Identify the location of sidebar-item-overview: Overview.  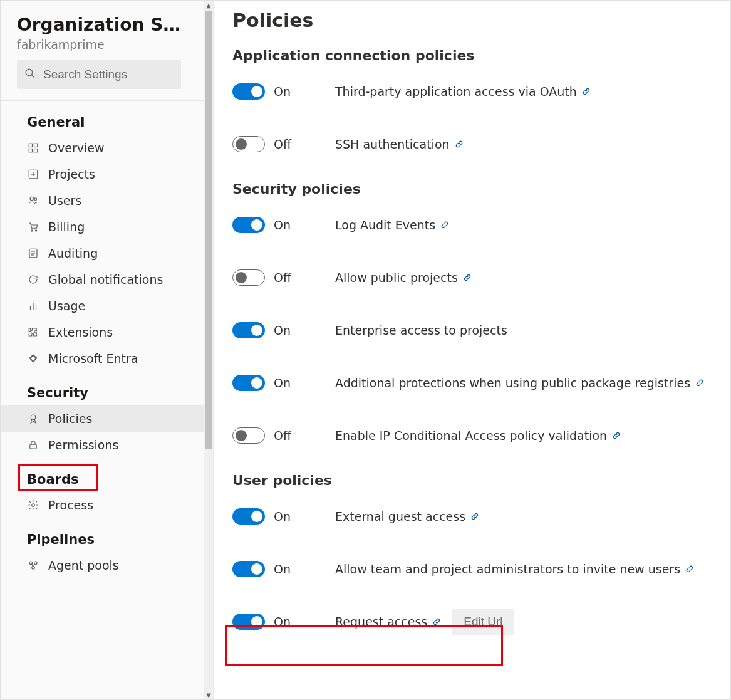
(106, 148).